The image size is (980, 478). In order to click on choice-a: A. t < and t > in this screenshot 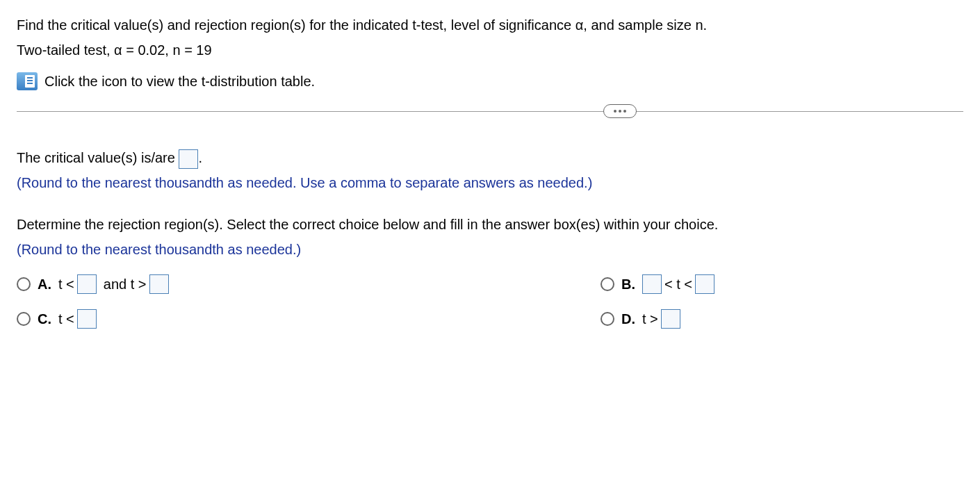, I will do `click(218, 284)`.